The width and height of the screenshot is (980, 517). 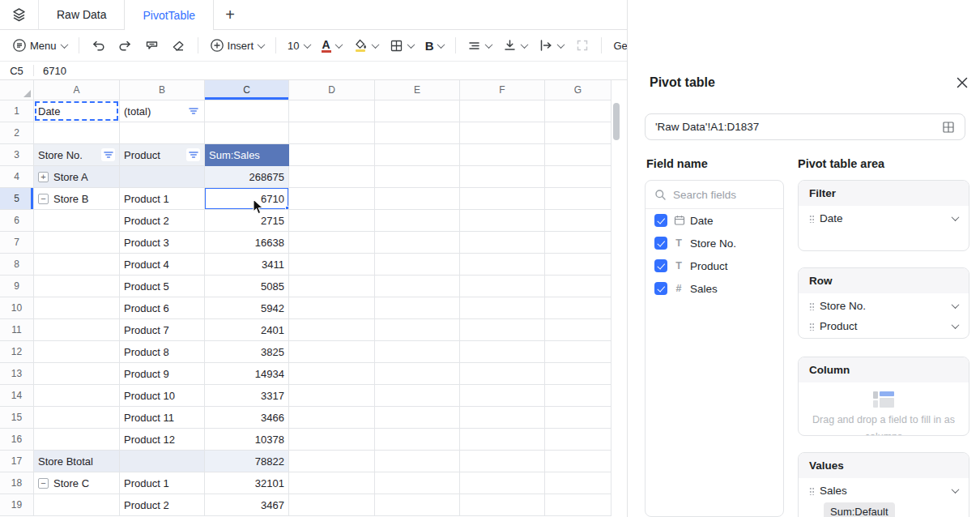 What do you see at coordinates (162, 156) in the screenshot?
I see `cell-B3: Product` at bounding box center [162, 156].